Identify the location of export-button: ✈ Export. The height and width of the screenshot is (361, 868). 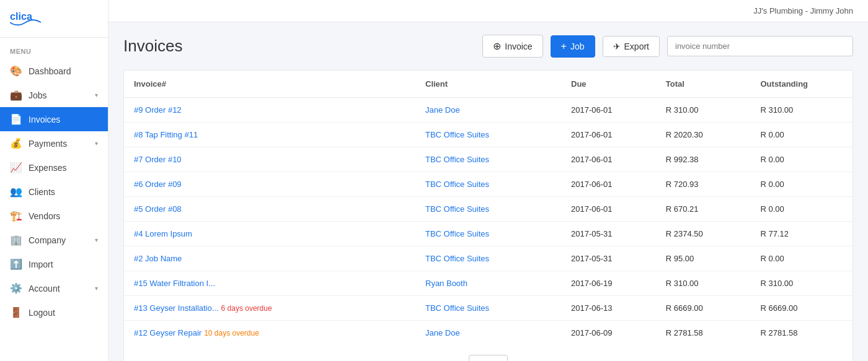
(631, 46).